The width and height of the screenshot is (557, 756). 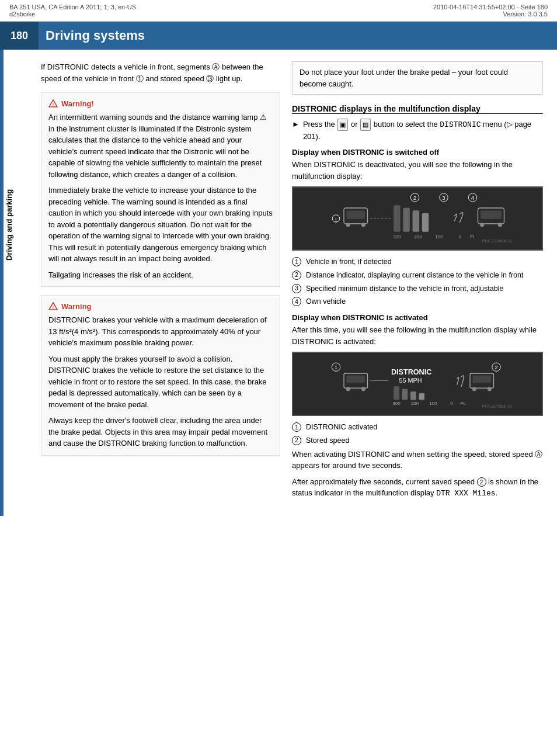 I want to click on page-title: Driving systems, so click(x=95, y=36).